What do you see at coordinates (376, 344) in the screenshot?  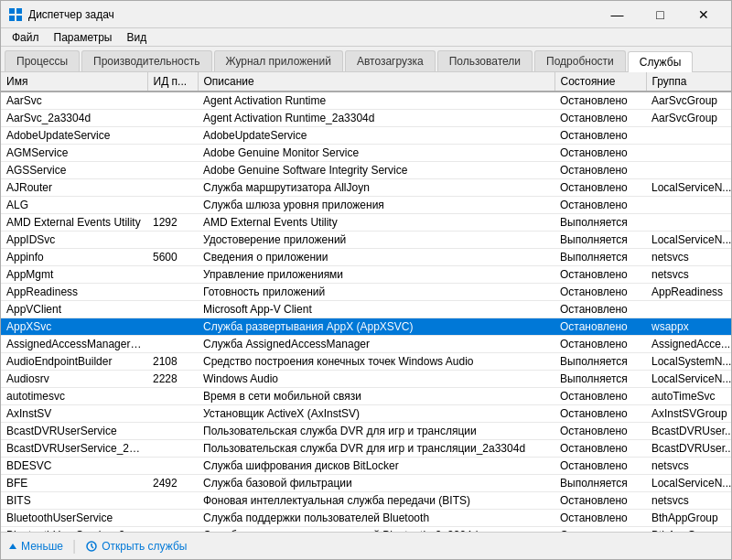 I see `cell-desc: Служба AssignedAccessManager` at bounding box center [376, 344].